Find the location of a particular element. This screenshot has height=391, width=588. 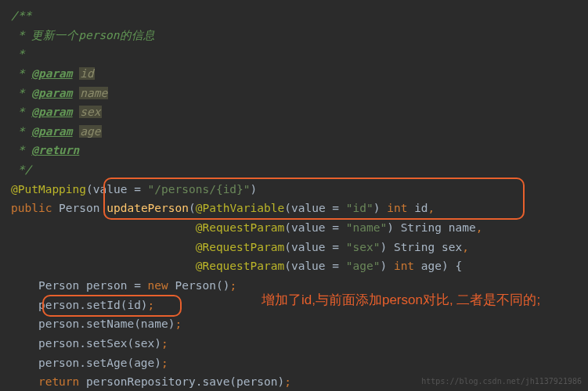

watermark: https://blog.csdn.net/jh1137921986 is located at coordinates (501, 382).